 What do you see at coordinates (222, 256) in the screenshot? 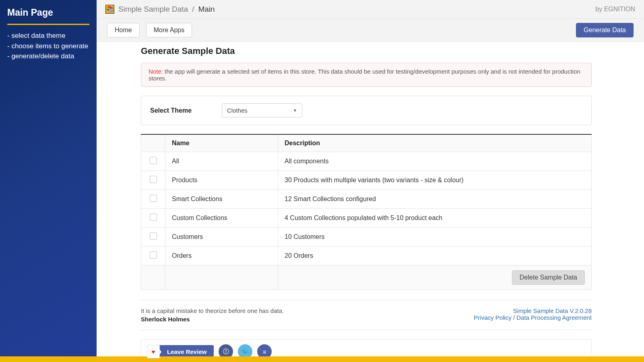
I see `cell-name: Orders` at bounding box center [222, 256].